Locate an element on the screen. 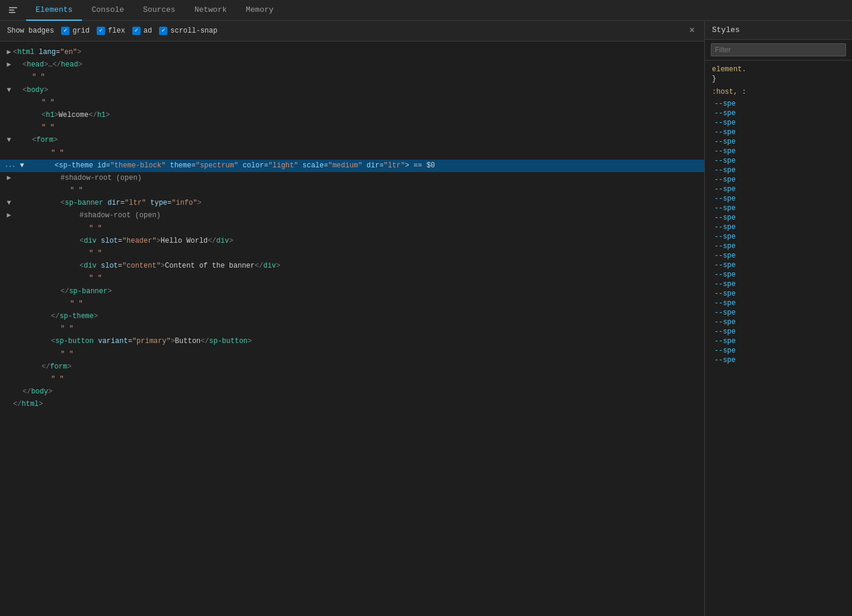  tab-memory: Memory is located at coordinates (260, 11).